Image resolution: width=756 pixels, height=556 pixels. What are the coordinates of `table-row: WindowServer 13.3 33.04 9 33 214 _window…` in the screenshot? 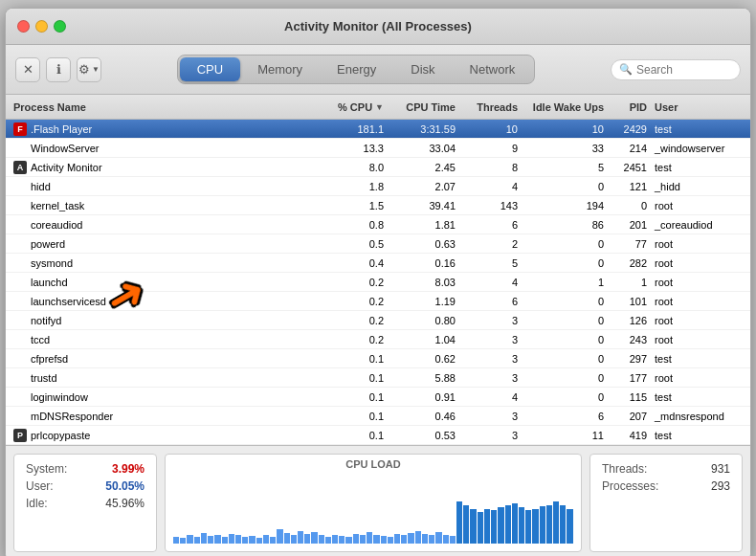 It's located at (378, 148).